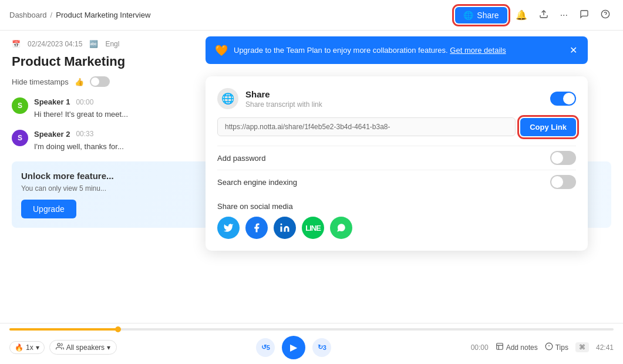 The height and width of the screenshot is (364, 623). Describe the element at coordinates (112, 44) in the screenshot. I see `doc-lang: Engl` at that location.